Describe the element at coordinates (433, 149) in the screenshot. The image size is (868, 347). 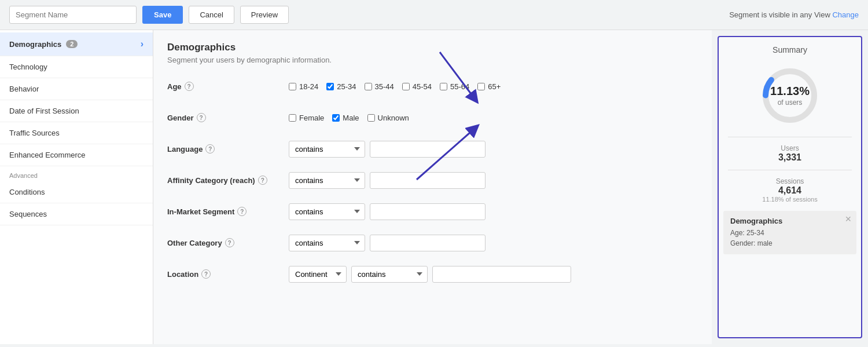
I see `language-row: Language ? contains exactly matches begi…` at that location.